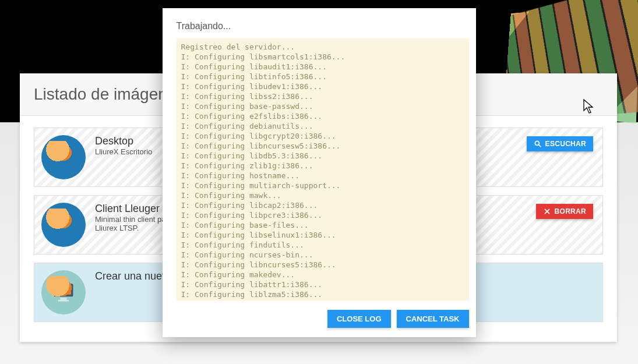 The height and width of the screenshot is (364, 638). I want to click on modal-title: Trabajando..., so click(319, 23).